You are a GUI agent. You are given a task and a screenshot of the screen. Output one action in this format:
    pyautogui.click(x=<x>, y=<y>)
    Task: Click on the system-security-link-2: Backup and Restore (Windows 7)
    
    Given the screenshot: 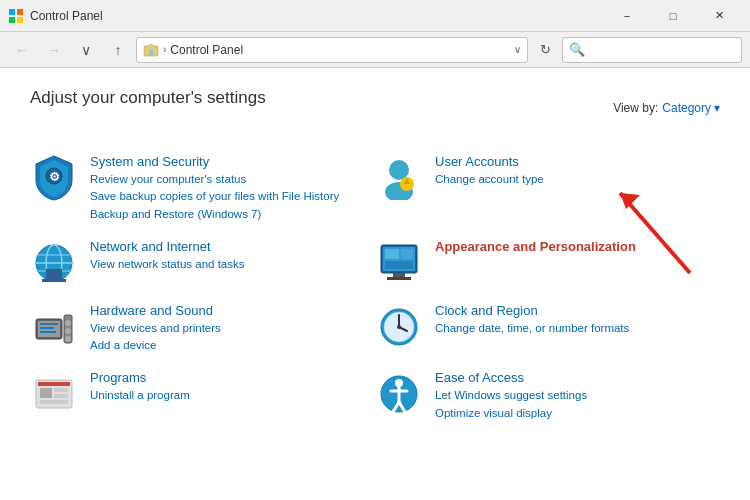 What is the action you would take?
    pyautogui.click(x=232, y=214)
    